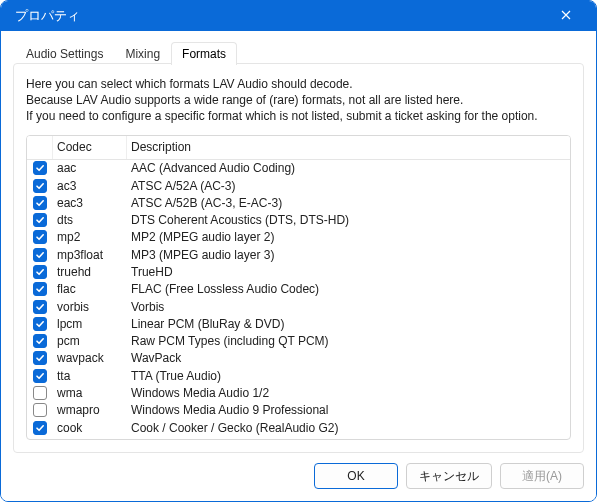 The height and width of the screenshot is (502, 597). Describe the element at coordinates (204, 54) in the screenshot. I see `tab-formats: Formats` at that location.